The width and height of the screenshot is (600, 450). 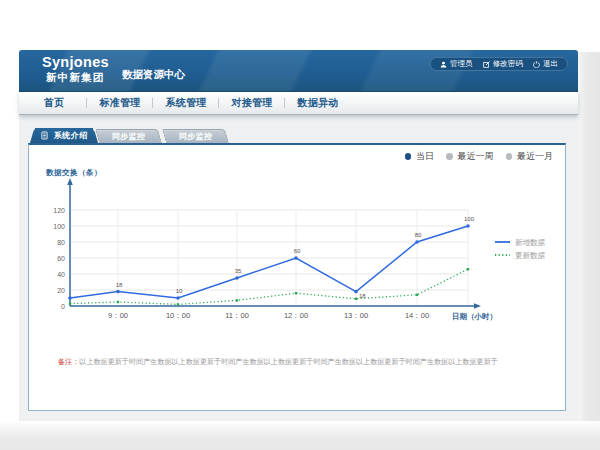 What do you see at coordinates (300, 436) in the screenshot?
I see `card-shadow-bottom` at bounding box center [300, 436].